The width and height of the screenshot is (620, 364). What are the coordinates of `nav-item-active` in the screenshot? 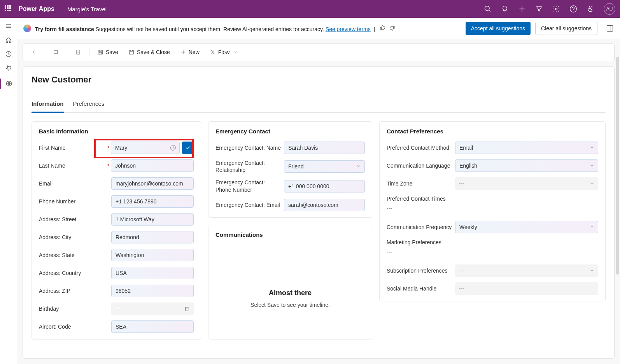 It's located at (9, 84).